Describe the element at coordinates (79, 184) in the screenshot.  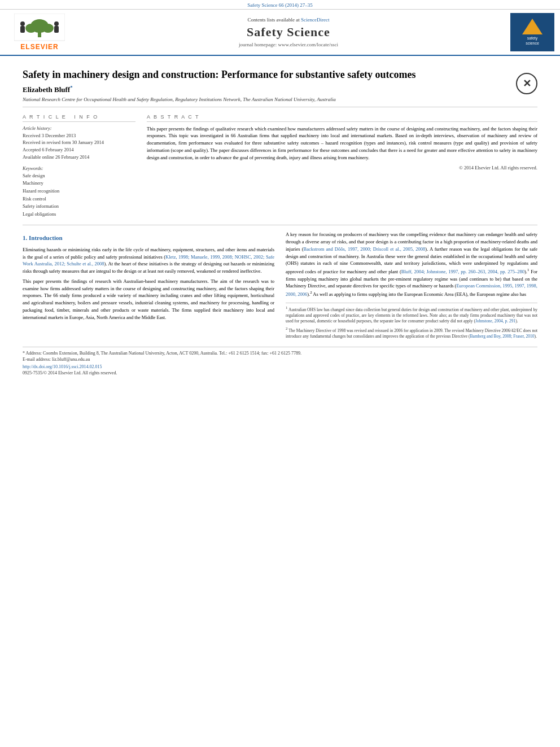
I see `keyword-2: Machinery` at that location.